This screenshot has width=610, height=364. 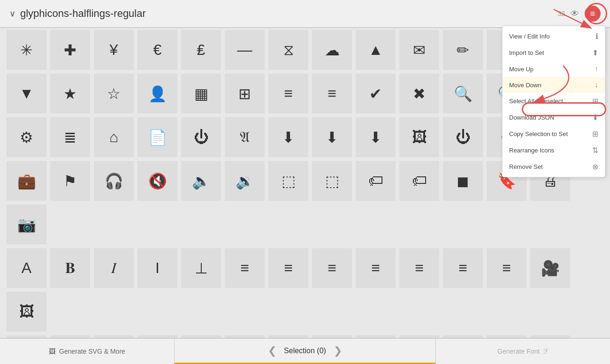 What do you see at coordinates (305, 351) in the screenshot?
I see `bottom-bar: 🖼 Generate SVG & More ❮ Selection (0) ❯ …` at bounding box center [305, 351].